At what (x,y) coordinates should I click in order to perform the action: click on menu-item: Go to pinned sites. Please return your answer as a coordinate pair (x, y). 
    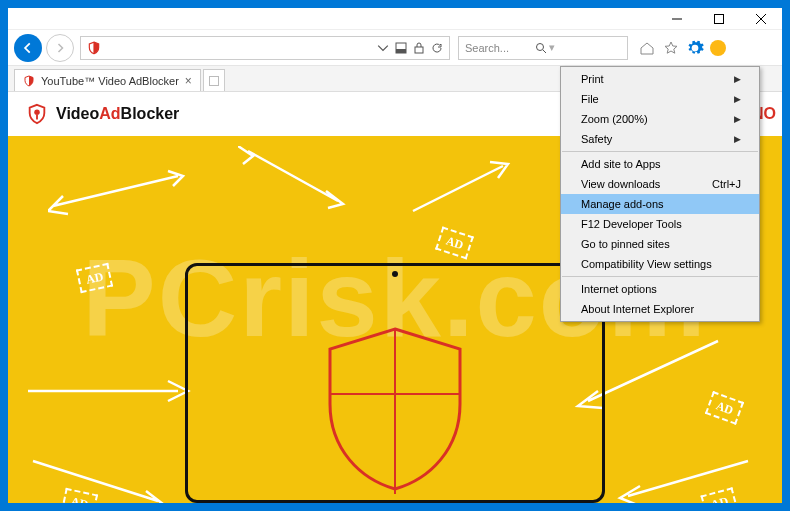
    Looking at the image, I should click on (660, 244).